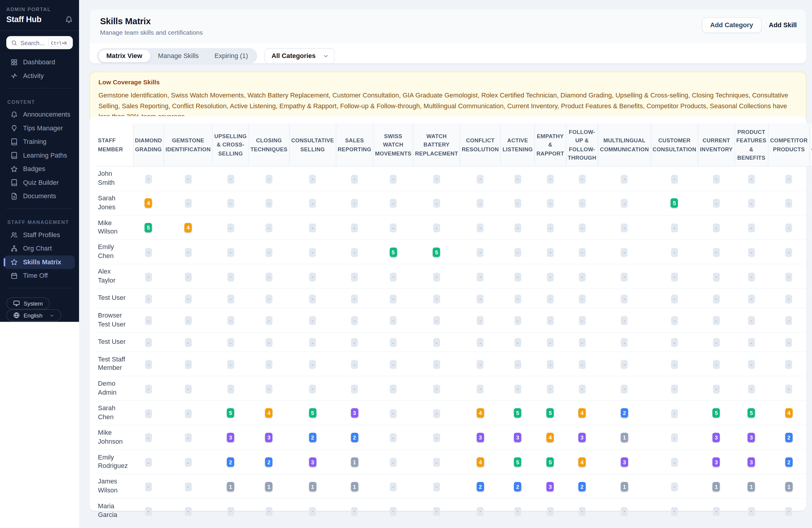  Describe the element at coordinates (480, 438) in the screenshot. I see `skill-level-cell: 3` at that location.